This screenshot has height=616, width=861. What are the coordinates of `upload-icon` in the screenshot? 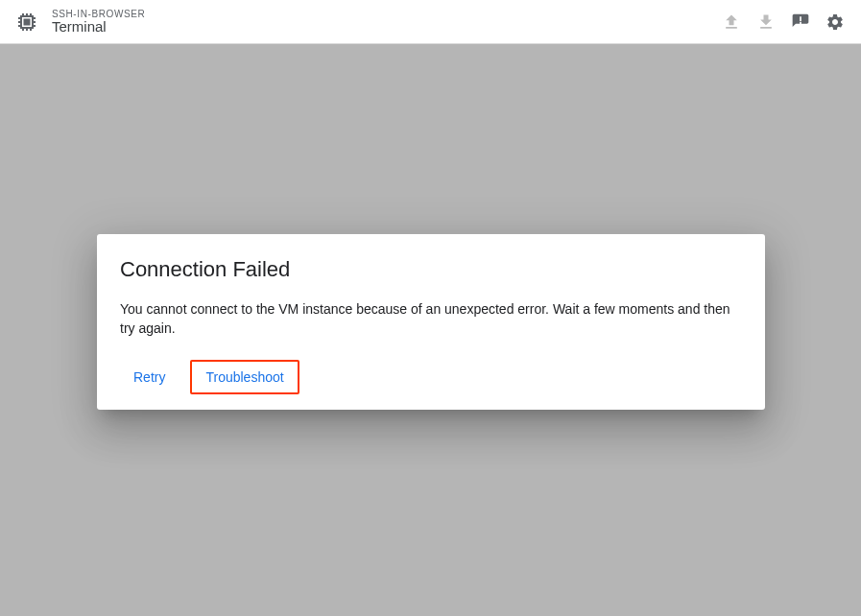 It's located at (731, 22).